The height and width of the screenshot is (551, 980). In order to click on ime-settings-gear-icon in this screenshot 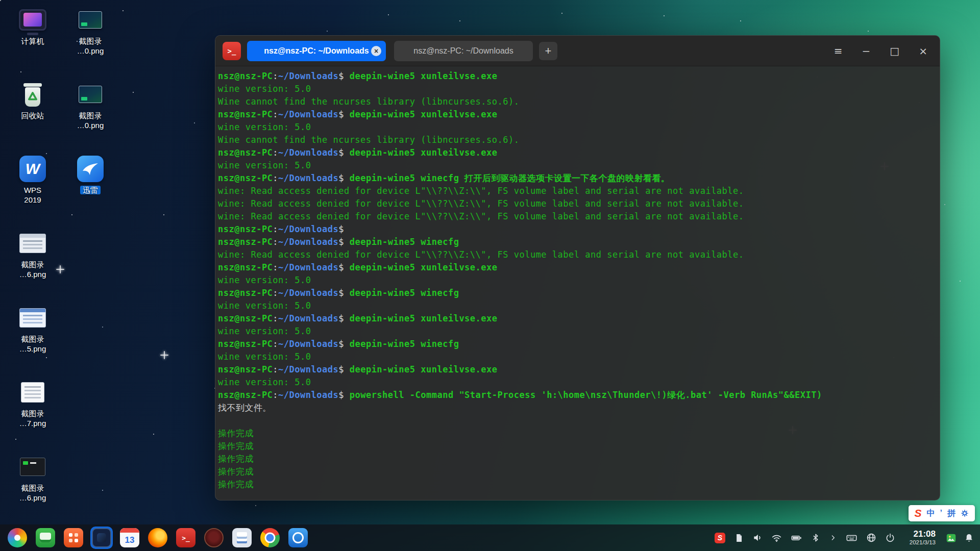, I will do `click(965, 513)`.